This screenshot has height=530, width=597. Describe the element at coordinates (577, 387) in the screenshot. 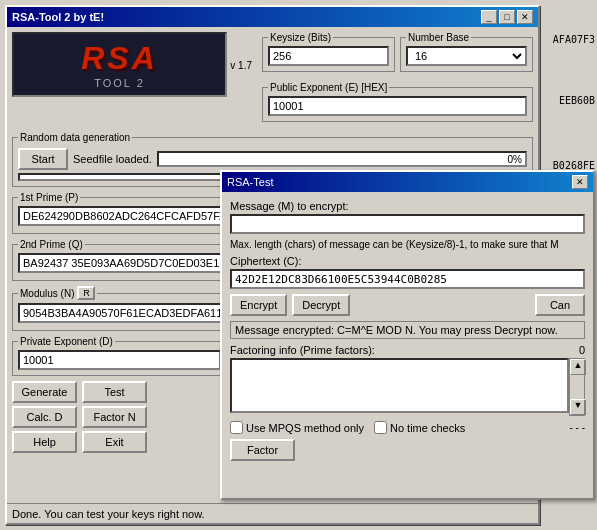

I see `factoring-scrollbar: ▲ ▼` at that location.